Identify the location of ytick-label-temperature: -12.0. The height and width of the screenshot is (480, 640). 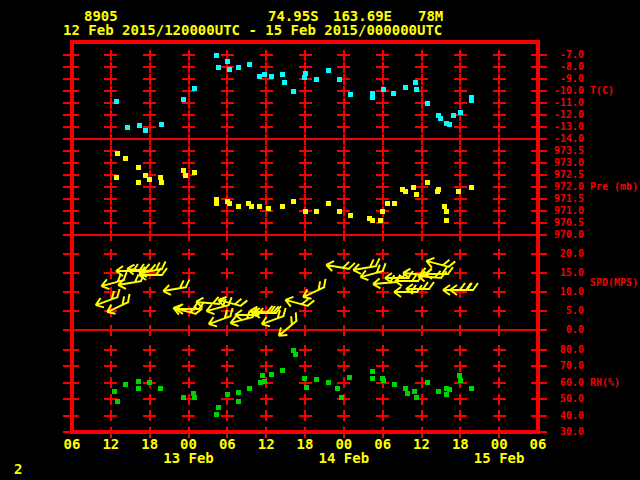
(562, 114).